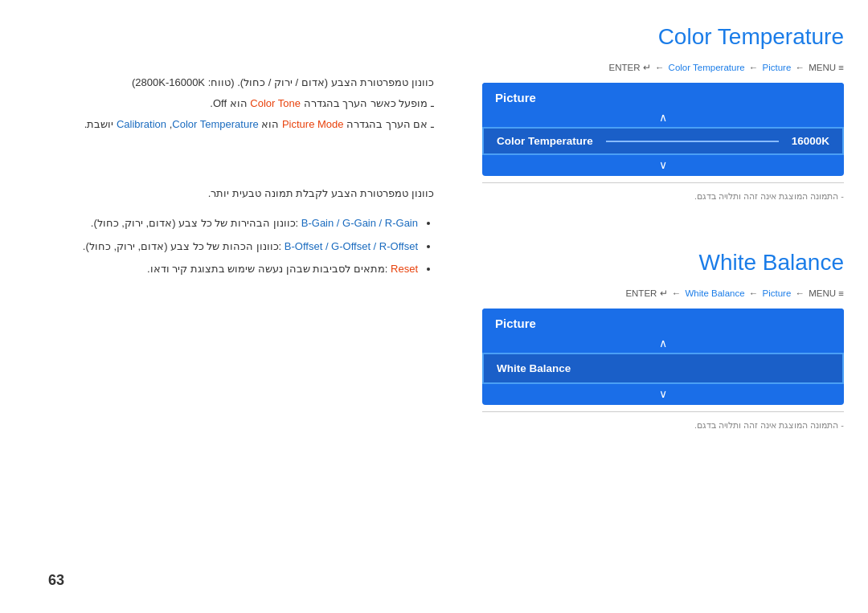  What do you see at coordinates (755, 67) in the screenshot?
I see `arrow2: ←` at bounding box center [755, 67].